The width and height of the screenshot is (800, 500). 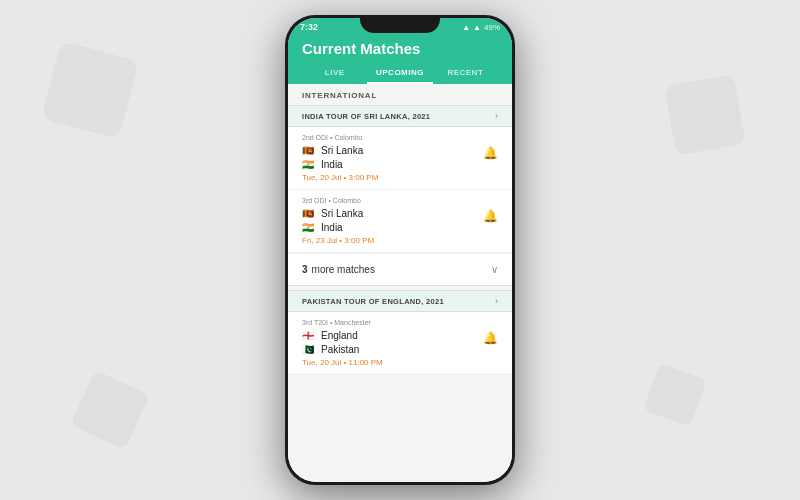 What do you see at coordinates (342, 150) in the screenshot?
I see `team1-name-1: Sri Lanka` at bounding box center [342, 150].